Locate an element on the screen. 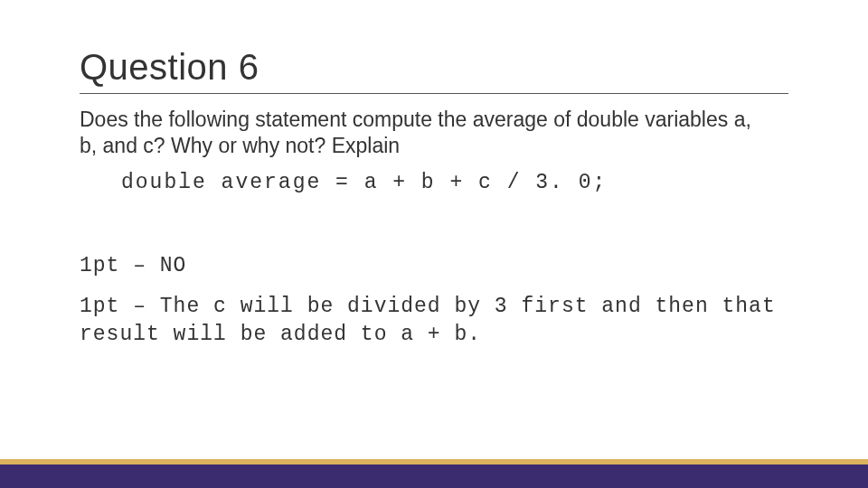  footer-stripe-purple is located at coordinates (434, 476).